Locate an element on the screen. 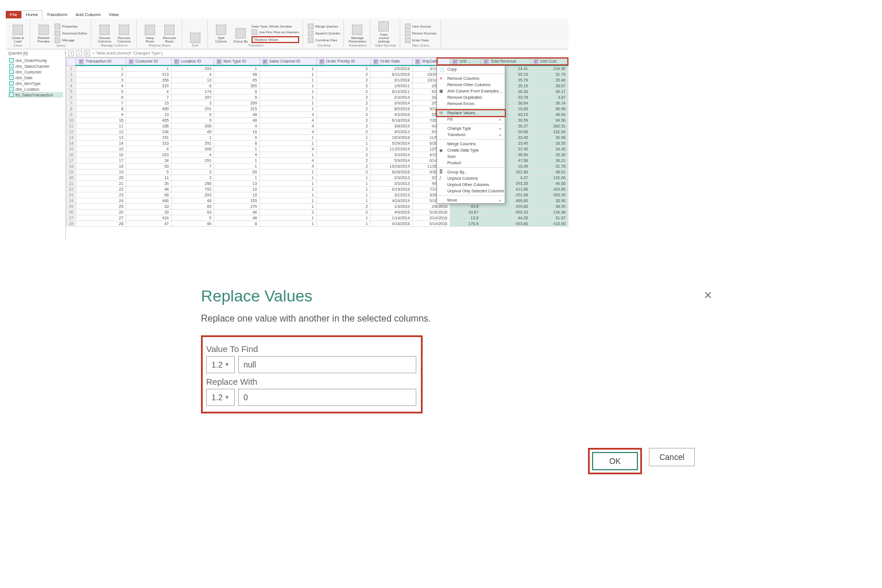  cell: 382.31 is located at coordinates (549, 126).